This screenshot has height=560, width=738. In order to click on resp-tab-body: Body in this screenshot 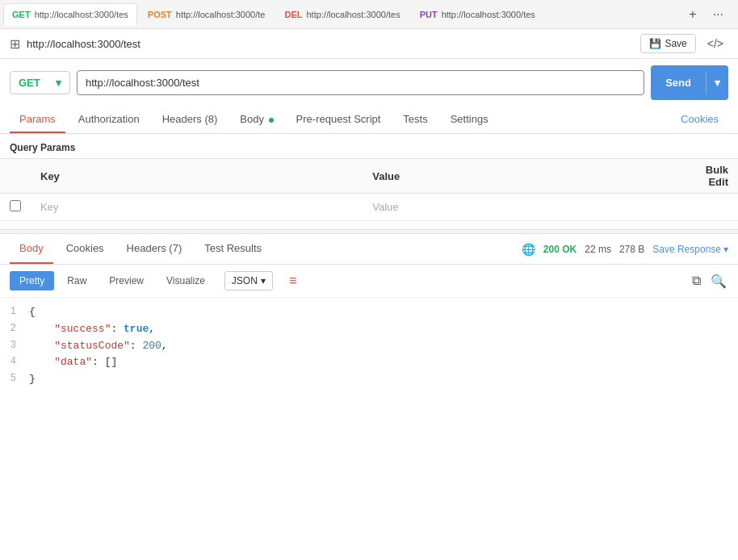, I will do `click(31, 249)`.